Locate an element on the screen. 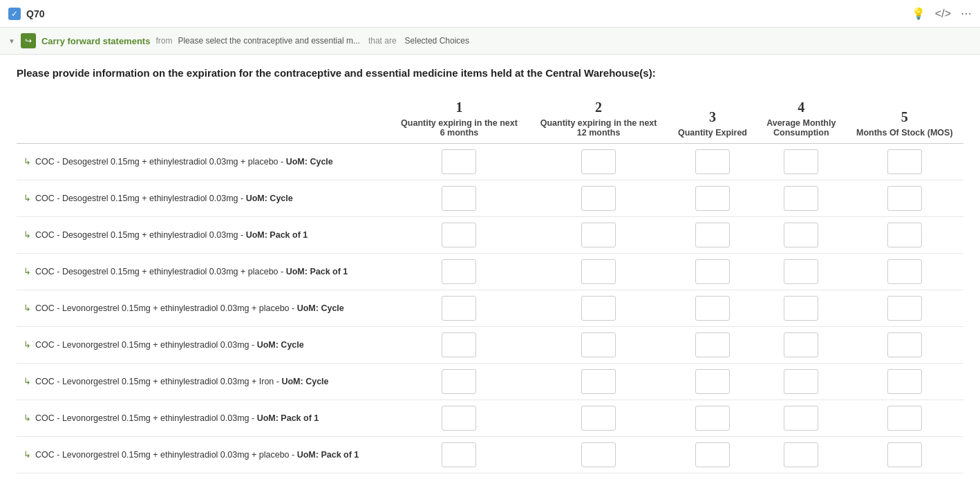  lightbulb-icon: 💡 is located at coordinates (918, 14).